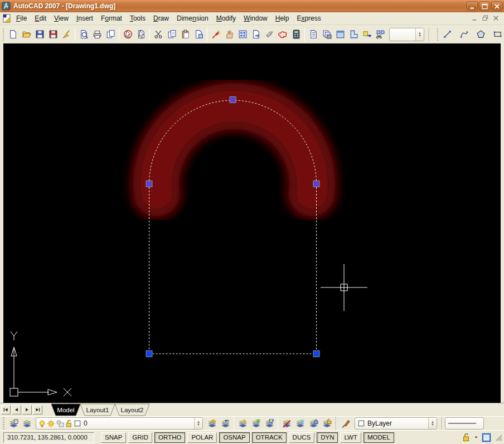 The image size is (504, 444). Describe the element at coordinates (243, 423) in the screenshot. I see `layer-walk-button` at that location.